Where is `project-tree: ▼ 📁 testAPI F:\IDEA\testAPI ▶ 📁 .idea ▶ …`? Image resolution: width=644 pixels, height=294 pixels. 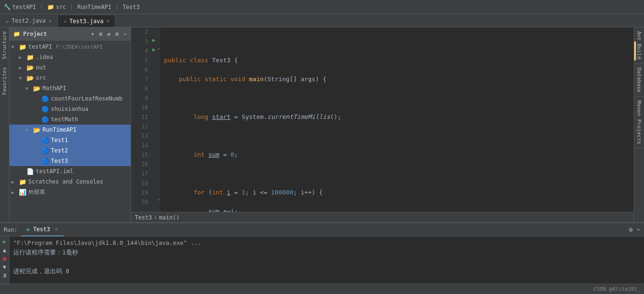 project-tree: ▼ 📁 testAPI F:\IDEA\testAPI ▶ 📁 .idea ▶ … is located at coordinates (70, 131).